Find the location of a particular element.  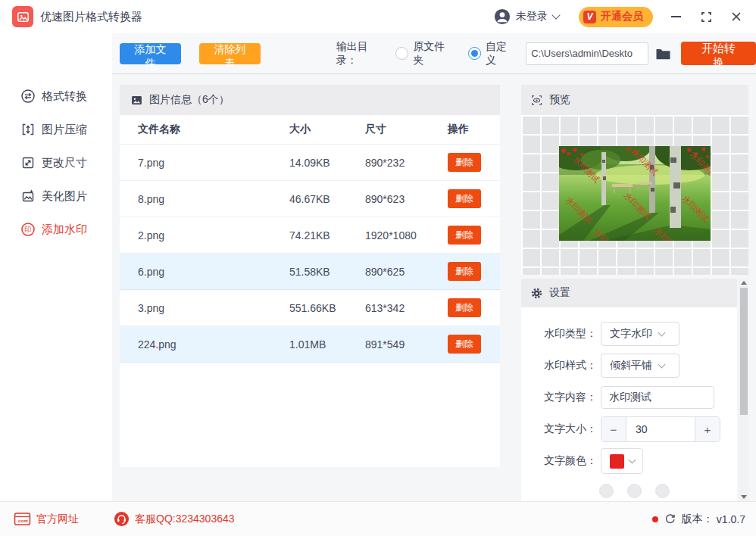

sidebar: 格式转换 图片压缩 更改尺寸 美化图片 印 添加水印 is located at coordinates (56, 268).